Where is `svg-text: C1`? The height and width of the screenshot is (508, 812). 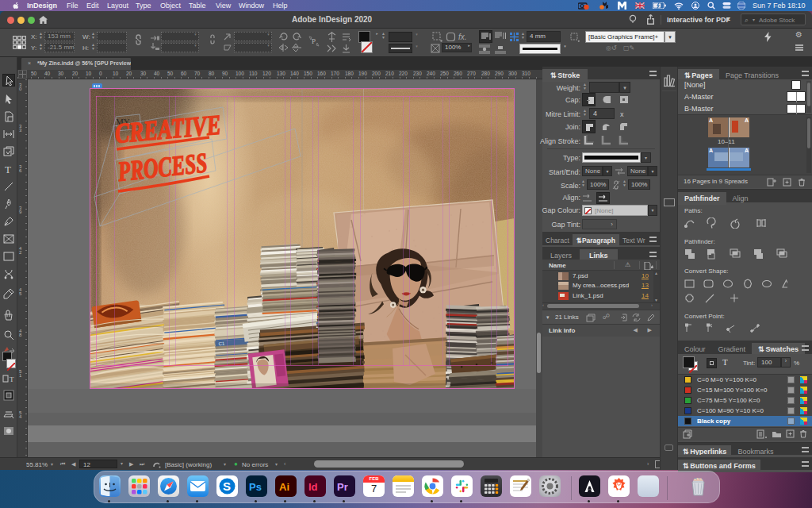
svg-text: C1 is located at coordinates (222, 344).